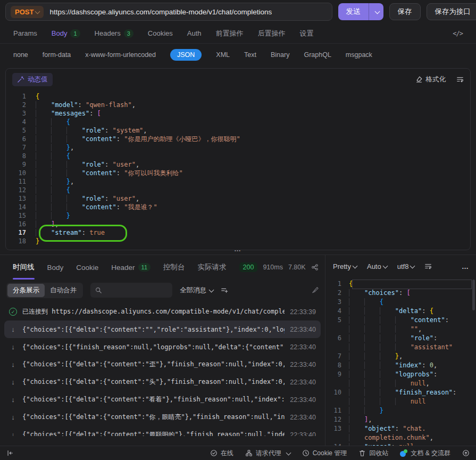 The image size is (476, 460). I want to click on tab-timeline: 时间线, so click(23, 267).